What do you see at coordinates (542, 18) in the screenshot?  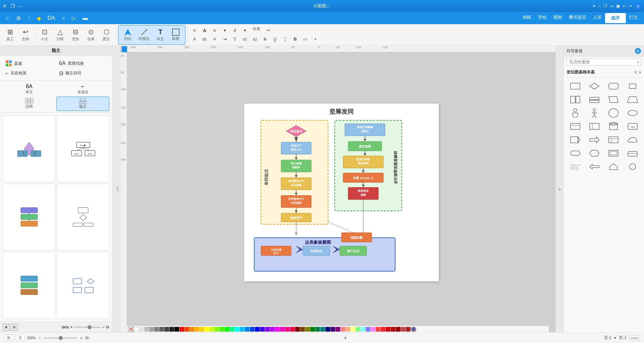 I see `menu-daolun: 导纶` at bounding box center [542, 18].